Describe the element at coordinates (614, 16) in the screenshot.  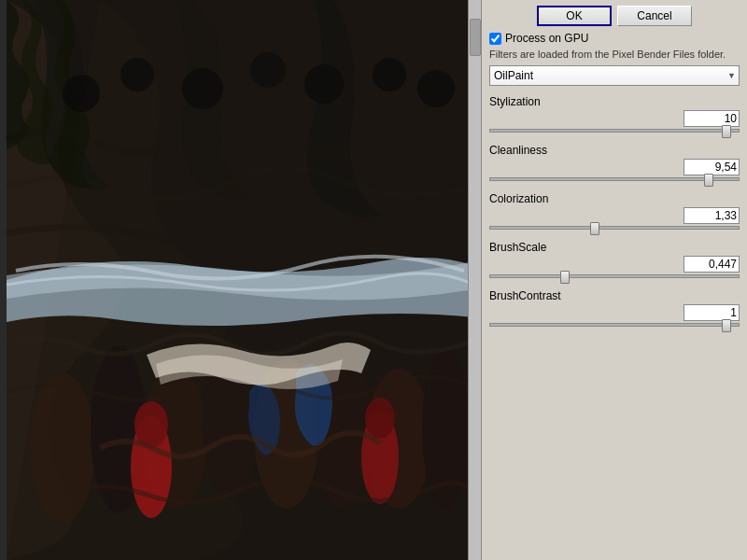
I see `button-row: OK Cancel` at that location.